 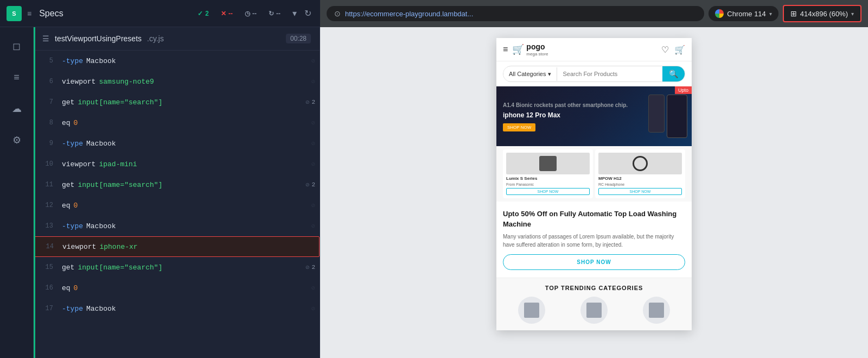 I want to click on pass-badge: ✓ 2, so click(x=203, y=14).